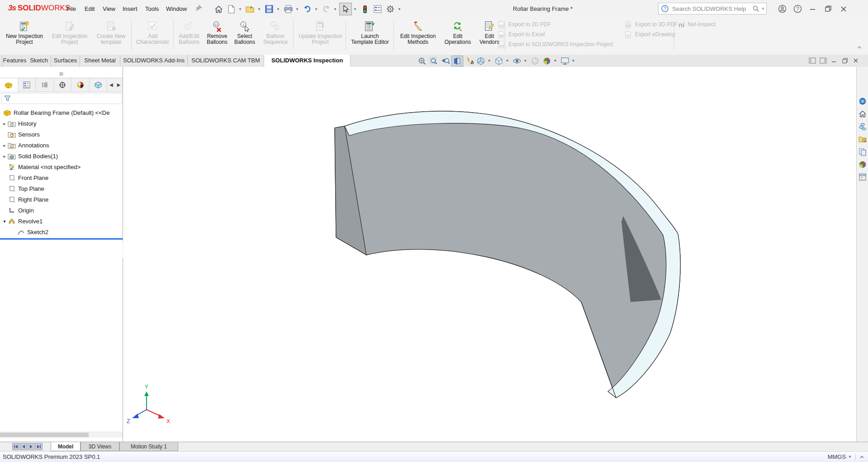  Describe the element at coordinates (61, 189) in the screenshot. I see `tree-item-top-plane: Top Plane` at that location.